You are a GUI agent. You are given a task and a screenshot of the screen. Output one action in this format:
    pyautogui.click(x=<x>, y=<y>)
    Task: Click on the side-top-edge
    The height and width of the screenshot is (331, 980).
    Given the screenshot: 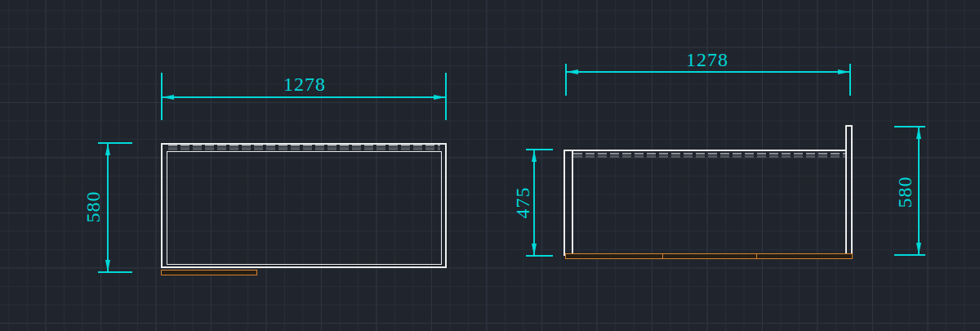 What is the action you would take?
    pyautogui.click(x=706, y=150)
    